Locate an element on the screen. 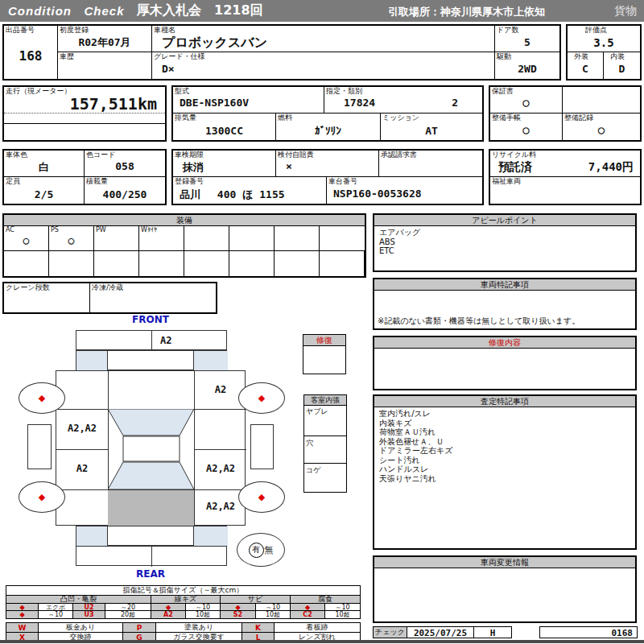 This screenshot has width=644, height=644. equipment-label: PW is located at coordinates (101, 230).